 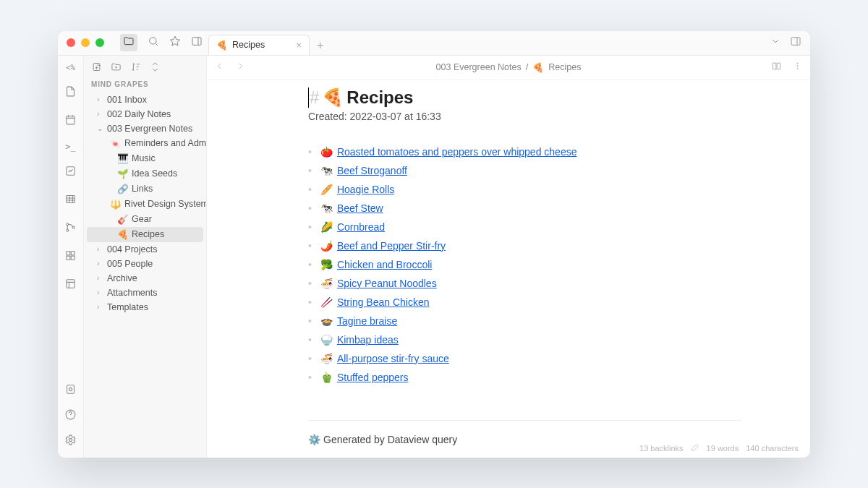 What do you see at coordinates (327, 171) in the screenshot?
I see `recipe-emoji: 🐄` at bounding box center [327, 171].